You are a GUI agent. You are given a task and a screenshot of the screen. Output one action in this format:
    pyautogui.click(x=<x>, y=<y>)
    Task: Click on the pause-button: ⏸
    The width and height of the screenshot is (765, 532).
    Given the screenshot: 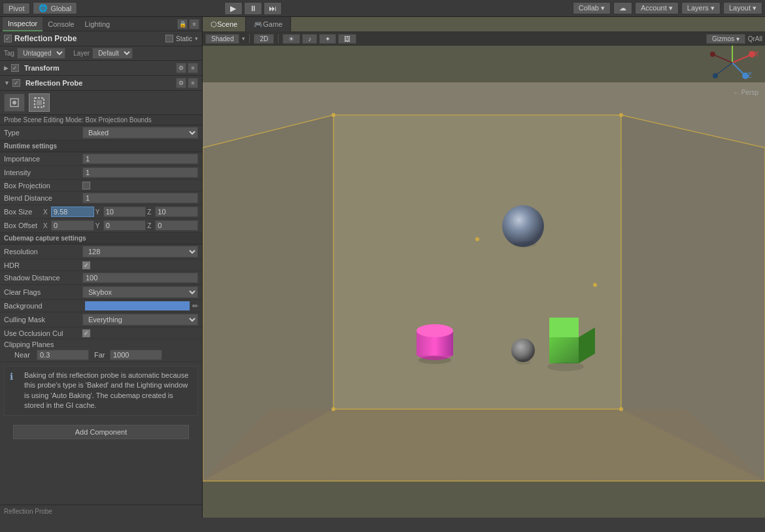 What is the action you would take?
    pyautogui.click(x=253, y=8)
    